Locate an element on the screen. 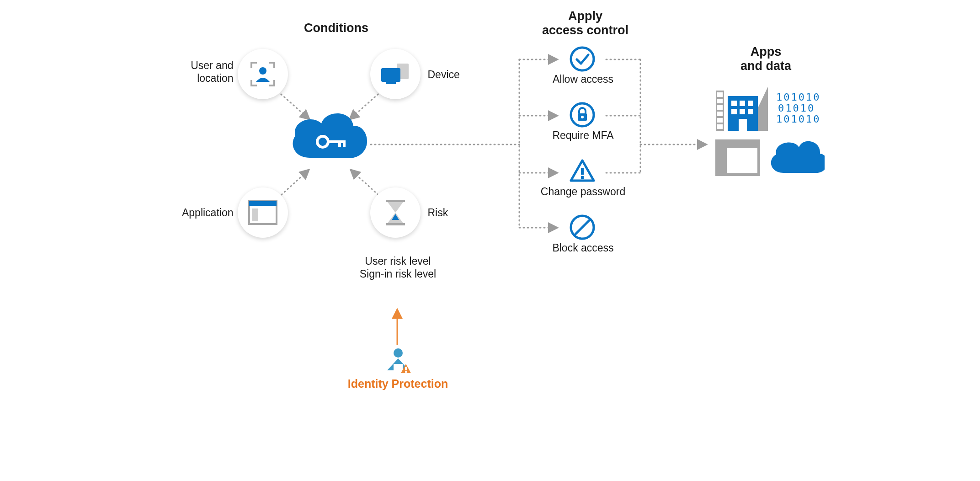 The height and width of the screenshot is (481, 980). heading-access: Apply access control is located at coordinates (586, 23).